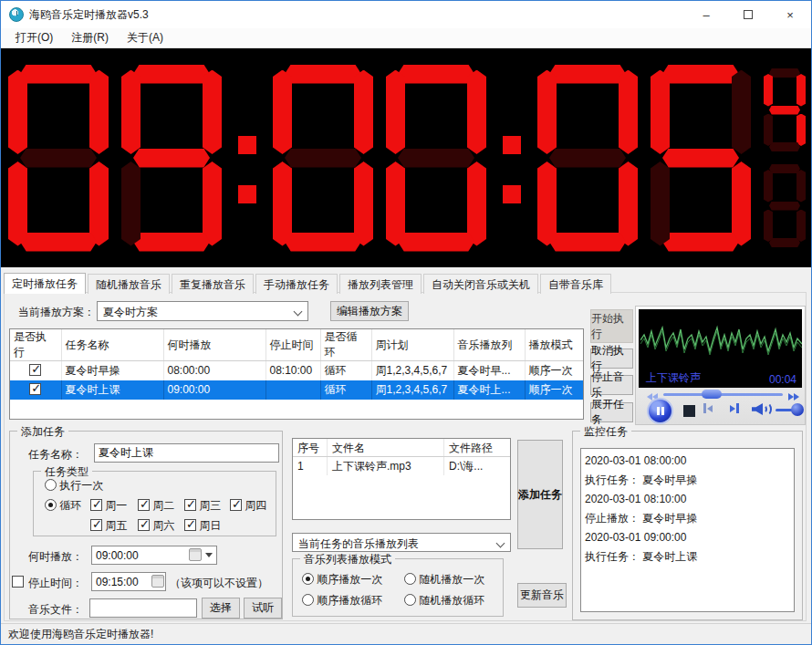 This screenshot has width=812, height=645. What do you see at coordinates (489, 345) in the screenshot?
I see `col-playlist: 音乐播放列` at bounding box center [489, 345].